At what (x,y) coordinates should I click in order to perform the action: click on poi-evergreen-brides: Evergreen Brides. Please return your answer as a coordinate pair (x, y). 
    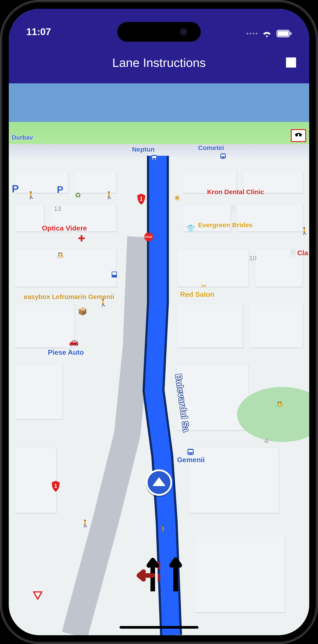
    Looking at the image, I should click on (216, 225).